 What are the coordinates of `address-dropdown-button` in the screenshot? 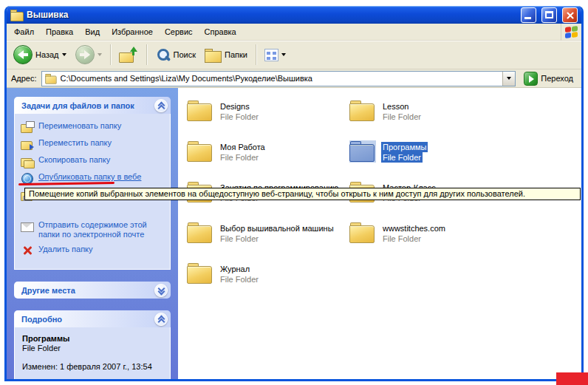 It's located at (508, 78).